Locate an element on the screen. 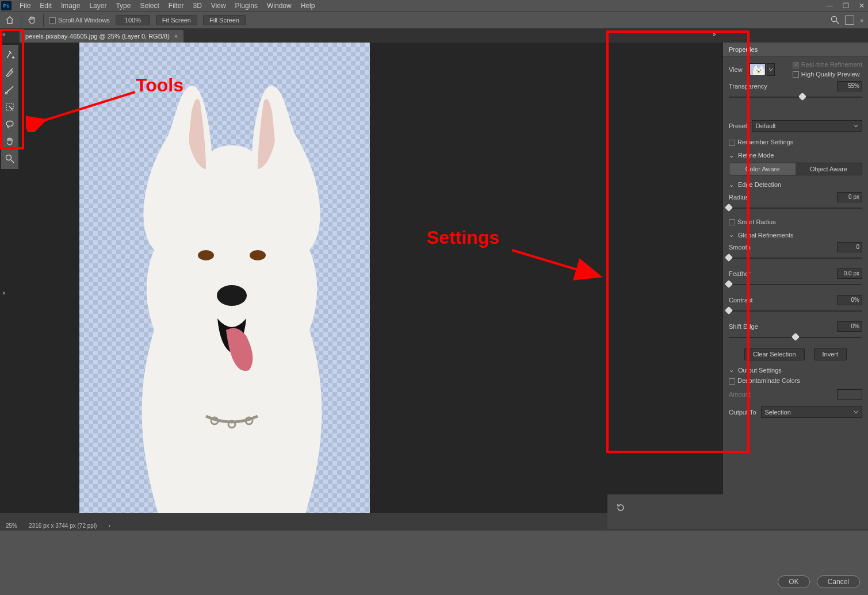  annotation-tools-arrow-icon is located at coordinates (83, 106).